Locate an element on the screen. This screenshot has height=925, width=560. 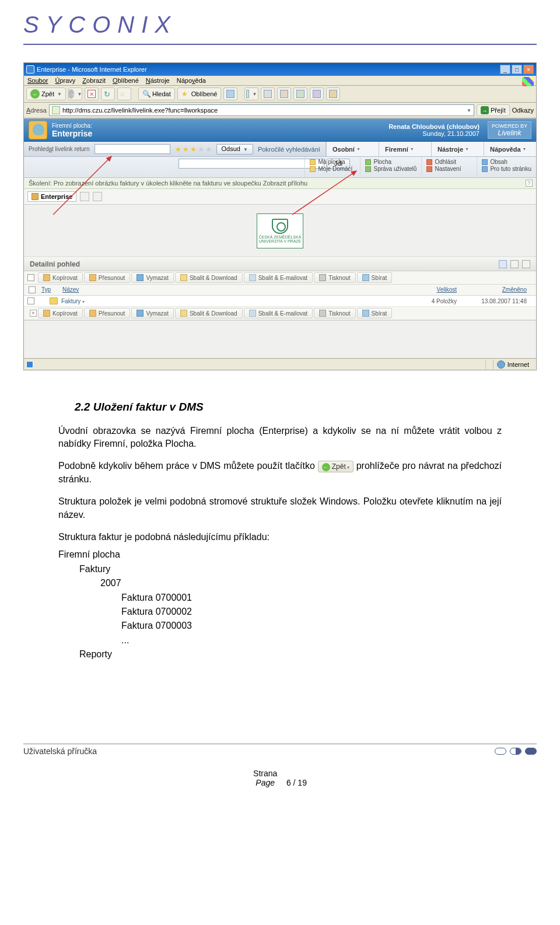
menu-fav: Oblíbené is located at coordinates (126, 80).